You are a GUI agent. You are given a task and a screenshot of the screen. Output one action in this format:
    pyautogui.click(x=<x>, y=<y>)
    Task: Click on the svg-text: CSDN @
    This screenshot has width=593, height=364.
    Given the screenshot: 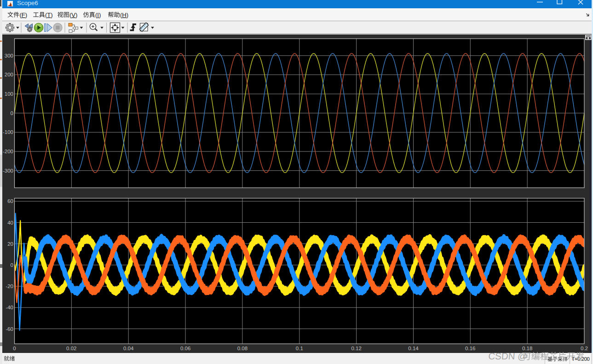 What is the action you would take?
    pyautogui.click(x=508, y=356)
    